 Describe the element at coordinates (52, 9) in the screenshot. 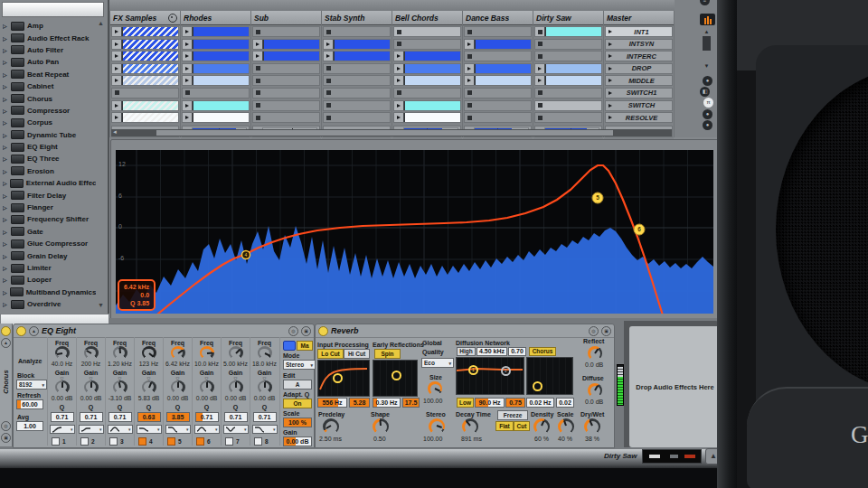

I see `browser-search` at that location.